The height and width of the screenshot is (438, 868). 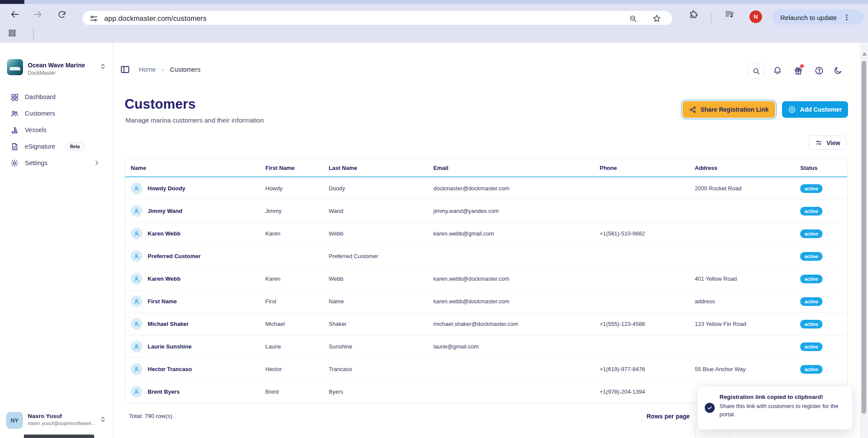 What do you see at coordinates (821, 110) in the screenshot?
I see `add-button-label: Add Customer` at bounding box center [821, 110].